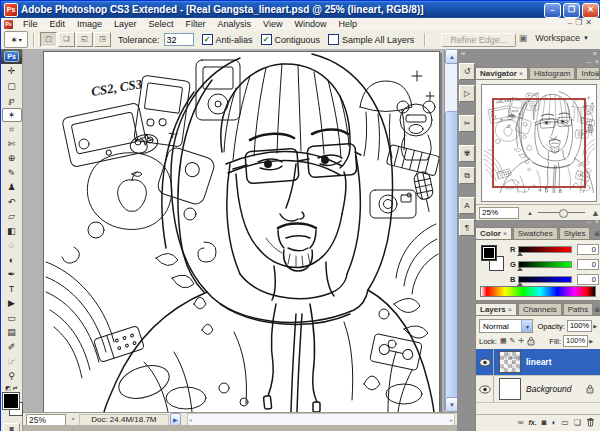 Image resolution: width=600 pixels, height=431 pixels. What do you see at coordinates (196, 24) in the screenshot?
I see `menu-filter: Filter` at bounding box center [196, 24].